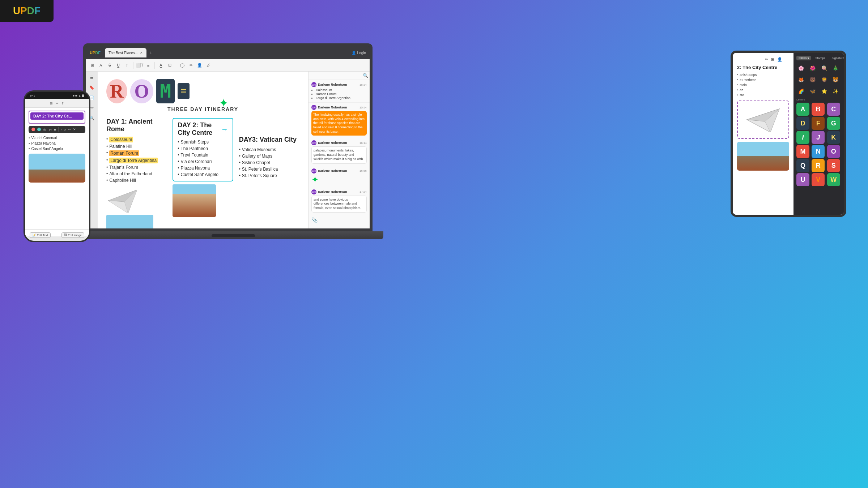 The image size is (868, 488). I want to click on pdf-content-area: ☰ 🔖 📄 ✏ 🔍 R O M ≡ ✦ TH, so click(228, 151).